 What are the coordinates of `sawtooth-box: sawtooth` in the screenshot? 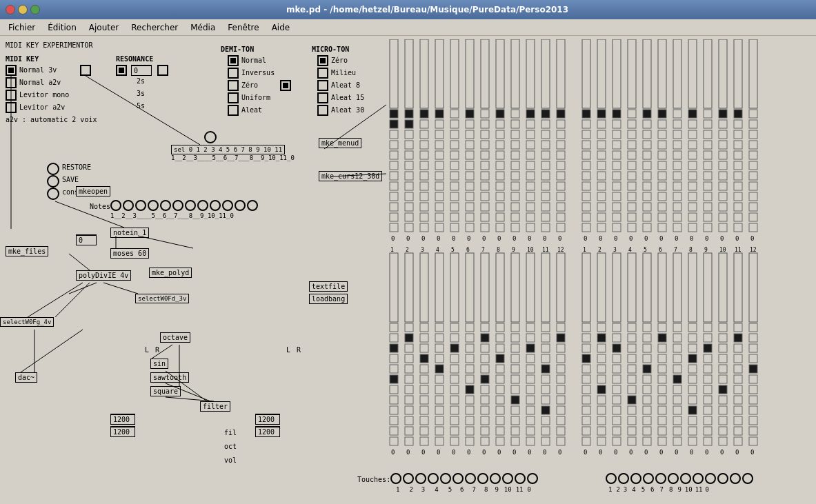 It's located at (170, 378).